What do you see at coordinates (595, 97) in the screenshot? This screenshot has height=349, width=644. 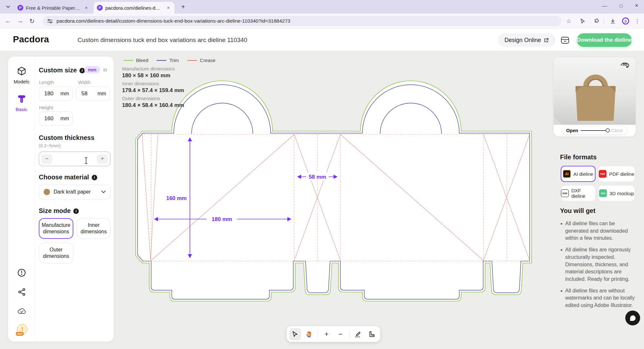 I see `3d-preview-card: 3D Open Close` at bounding box center [595, 97].